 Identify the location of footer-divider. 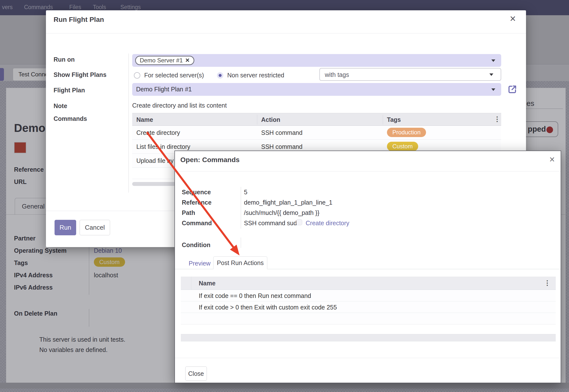
(368, 358).